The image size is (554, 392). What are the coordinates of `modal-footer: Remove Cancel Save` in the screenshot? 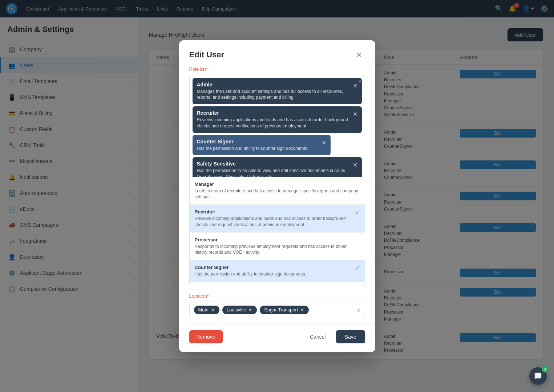 It's located at (277, 338).